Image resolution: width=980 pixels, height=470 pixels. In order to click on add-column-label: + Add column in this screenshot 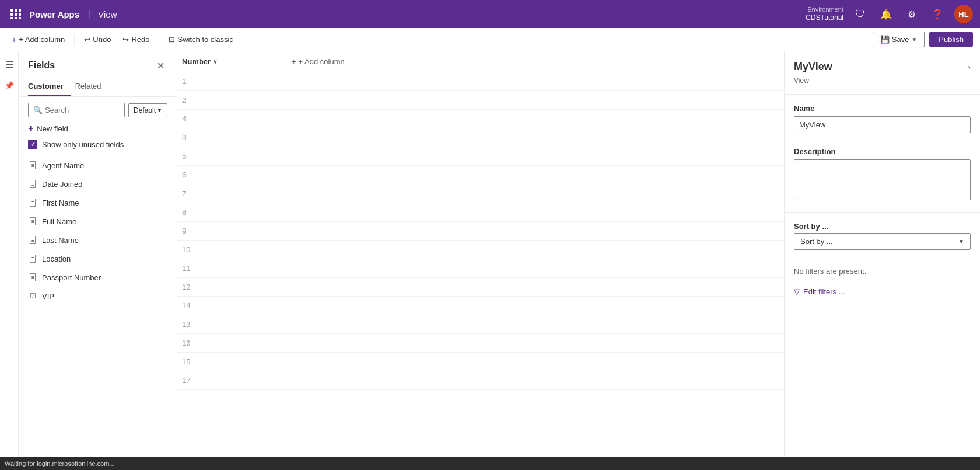, I will do `click(42, 40)`.